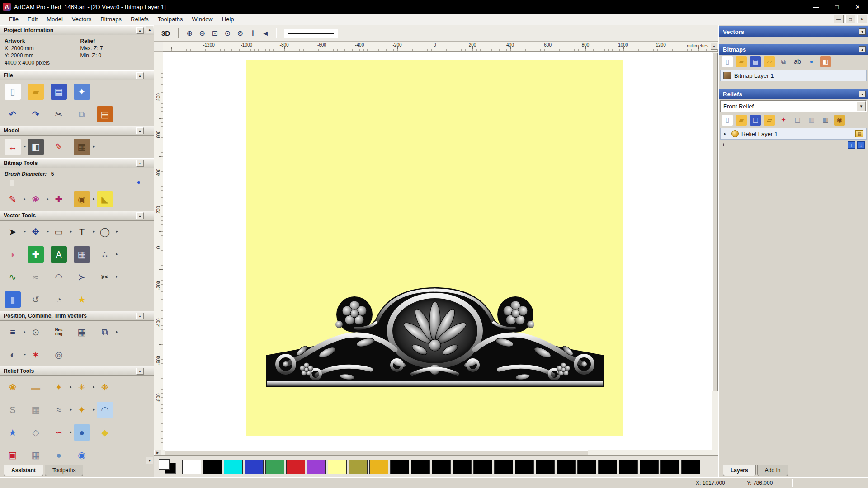  Describe the element at coordinates (150, 460) in the screenshot. I see `panel-scroll-down-button: ▼` at that location.